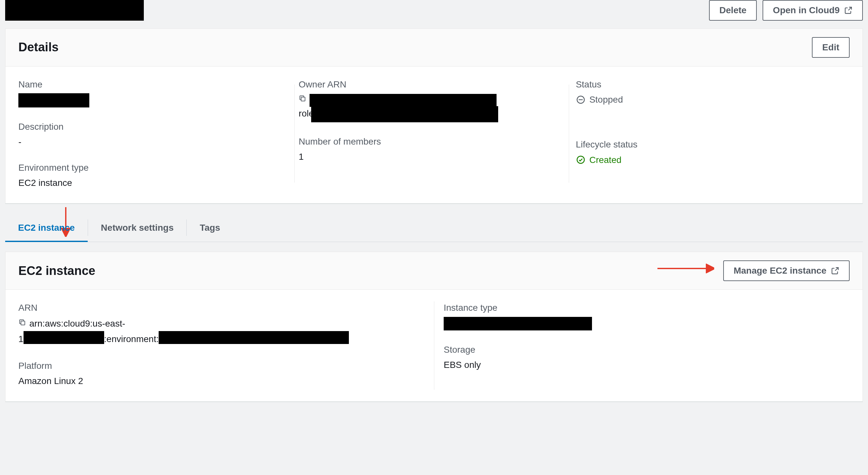  I want to click on tab-network-label: Network settings, so click(137, 228).